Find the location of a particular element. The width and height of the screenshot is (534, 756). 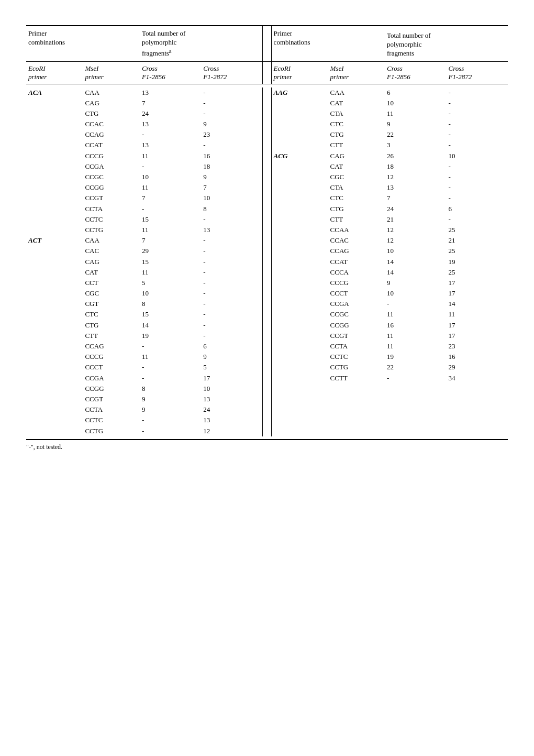

left-cross2: 10 is located at coordinates (231, 389).